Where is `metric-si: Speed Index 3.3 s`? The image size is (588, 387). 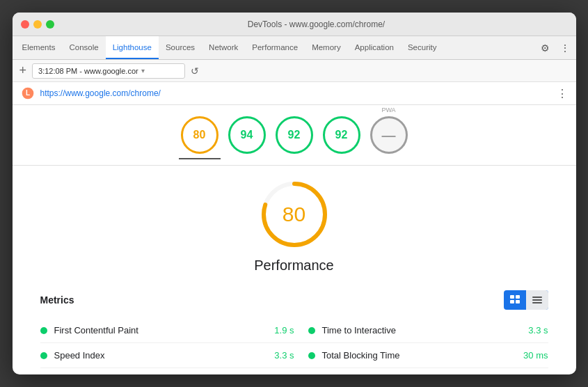 metric-si: Speed Index 3.3 s is located at coordinates (167, 356).